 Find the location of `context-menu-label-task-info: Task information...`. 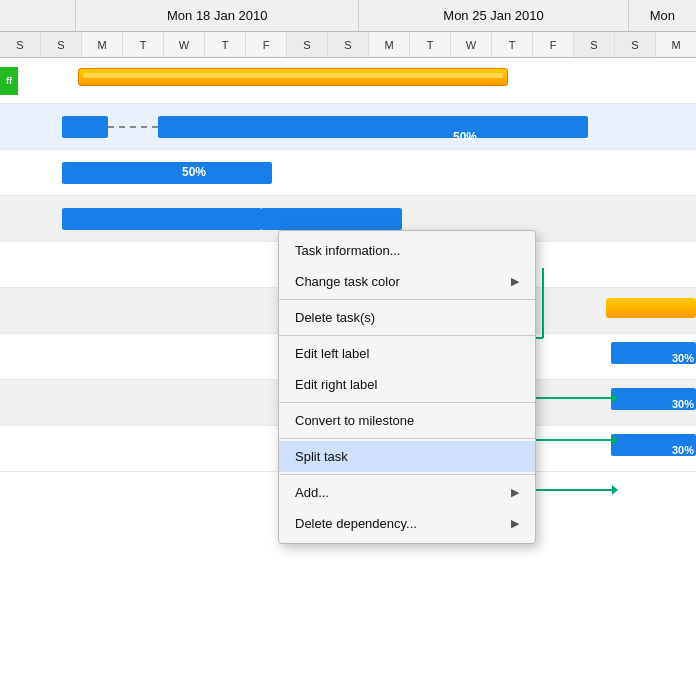

context-menu-label-task-info: Task information... is located at coordinates (348, 250).